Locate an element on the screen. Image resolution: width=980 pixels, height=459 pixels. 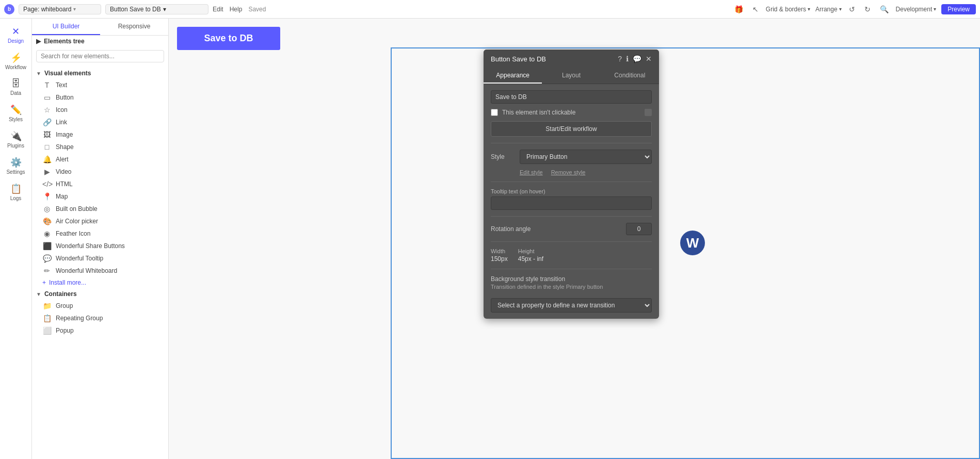
properties-panel: Button Save to DB ? ℹ 💬 ✕ Appearance Lay… is located at coordinates (571, 184).